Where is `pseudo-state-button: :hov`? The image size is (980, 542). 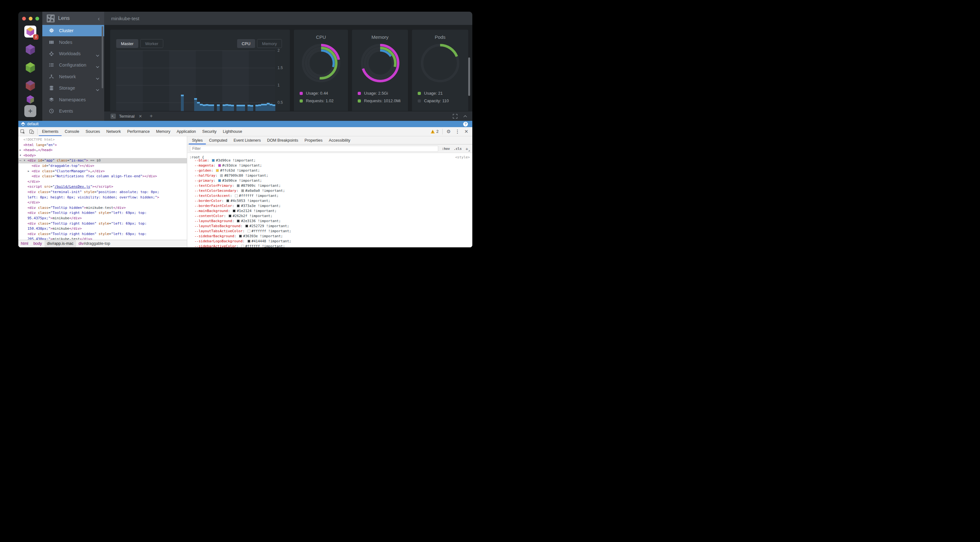
pseudo-state-button: :hov is located at coordinates (446, 149).